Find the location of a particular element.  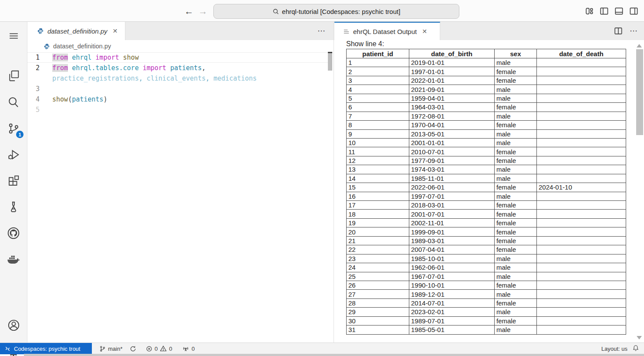

sync-changes-item is located at coordinates (133, 349).